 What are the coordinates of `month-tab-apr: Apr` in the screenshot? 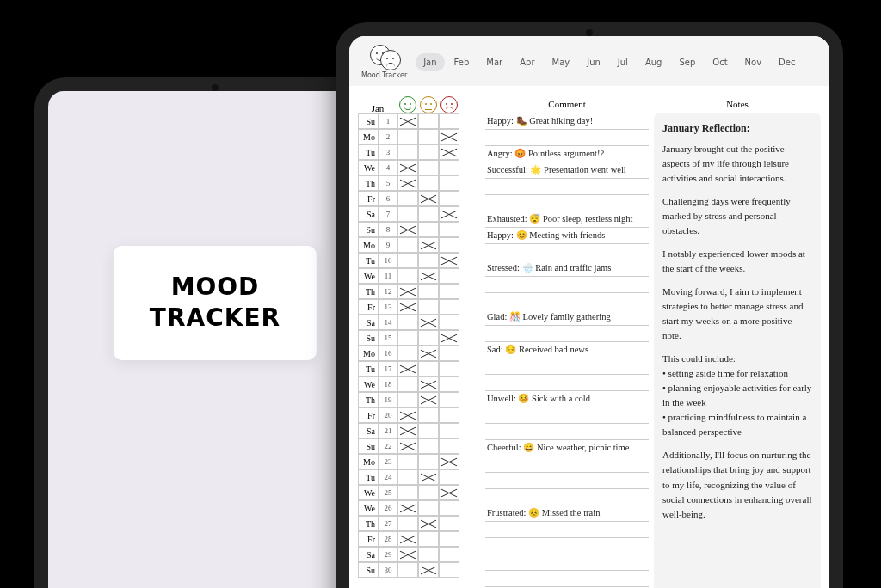 It's located at (527, 62).